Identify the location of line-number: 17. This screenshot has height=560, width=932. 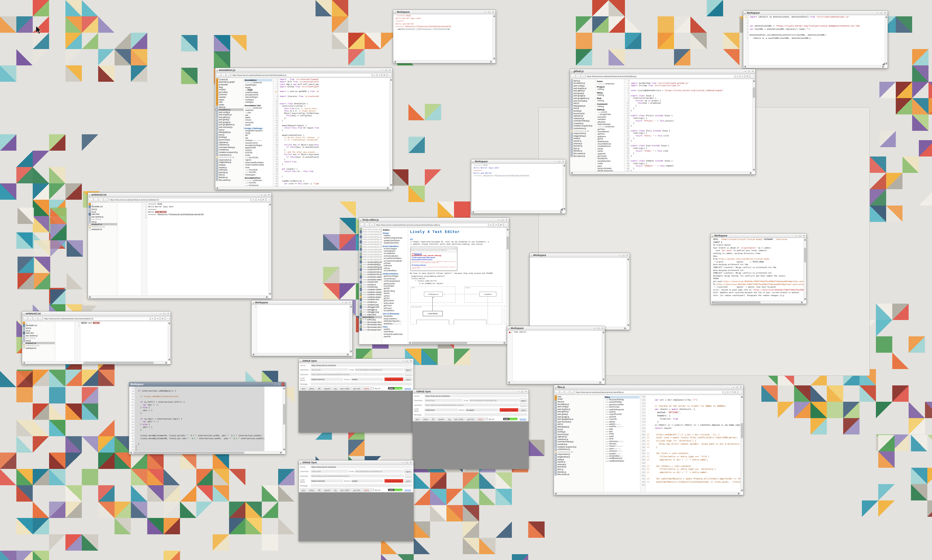
(627, 121).